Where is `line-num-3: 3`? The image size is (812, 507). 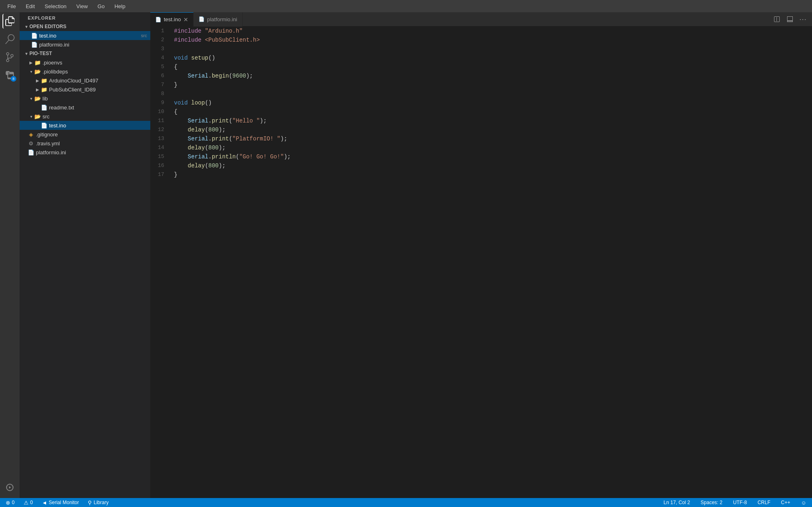 line-num-3: 3 is located at coordinates (159, 49).